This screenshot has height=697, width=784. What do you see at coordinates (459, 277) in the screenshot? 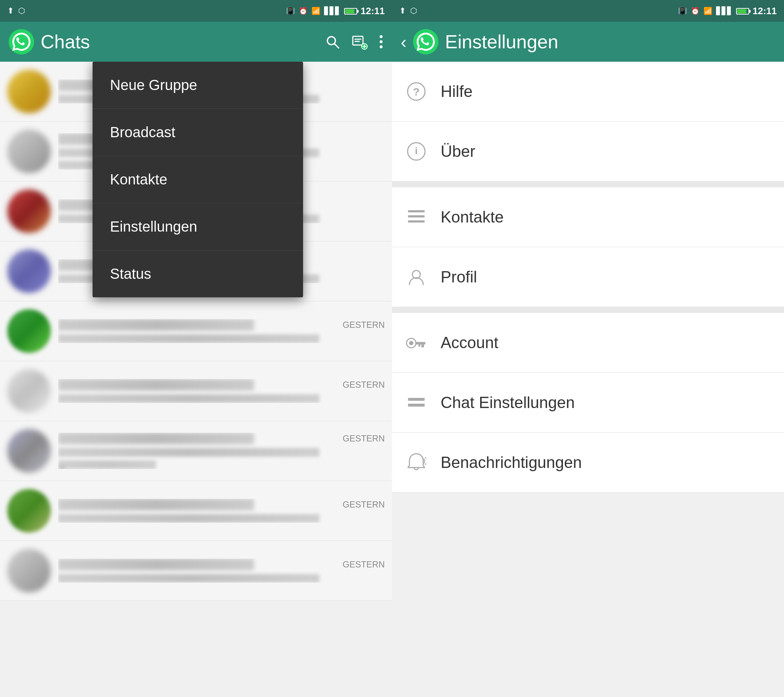
I see `profil-label: Profil` at bounding box center [459, 277].